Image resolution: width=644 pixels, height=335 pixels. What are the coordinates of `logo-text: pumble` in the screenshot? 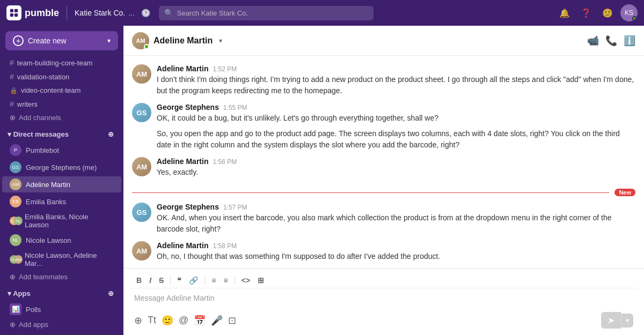 It's located at (42, 13).